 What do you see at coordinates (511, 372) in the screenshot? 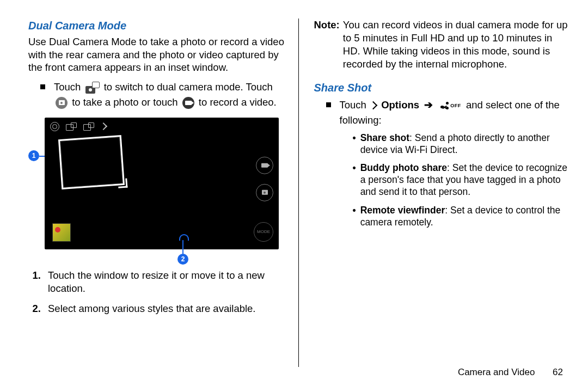
I see `page-footer: Camera and Video 62` at bounding box center [511, 372].